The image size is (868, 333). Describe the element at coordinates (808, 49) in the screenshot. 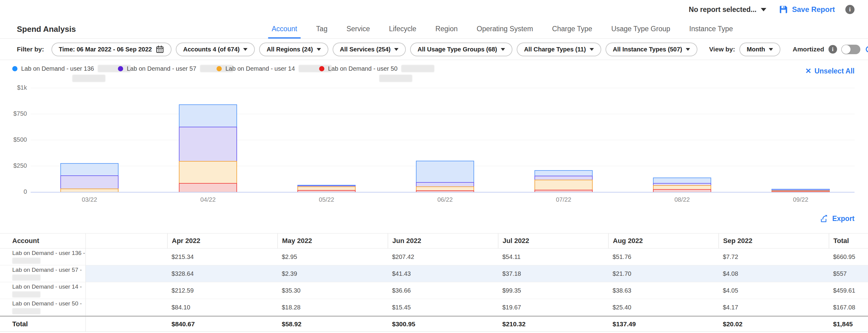

I see `amortized-label: Amortized` at that location.